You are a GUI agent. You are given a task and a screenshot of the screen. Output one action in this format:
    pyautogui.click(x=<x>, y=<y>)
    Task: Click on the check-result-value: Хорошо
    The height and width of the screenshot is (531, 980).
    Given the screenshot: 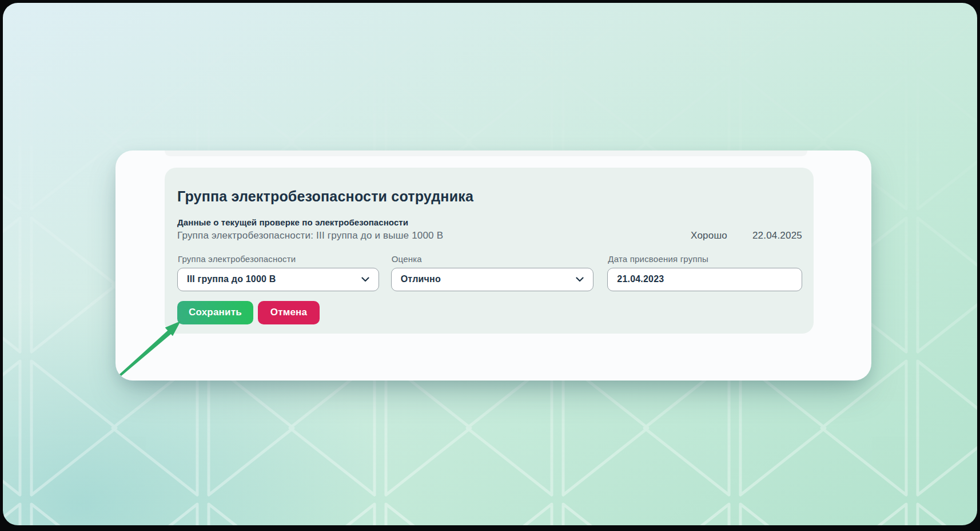 What is the action you would take?
    pyautogui.click(x=709, y=236)
    